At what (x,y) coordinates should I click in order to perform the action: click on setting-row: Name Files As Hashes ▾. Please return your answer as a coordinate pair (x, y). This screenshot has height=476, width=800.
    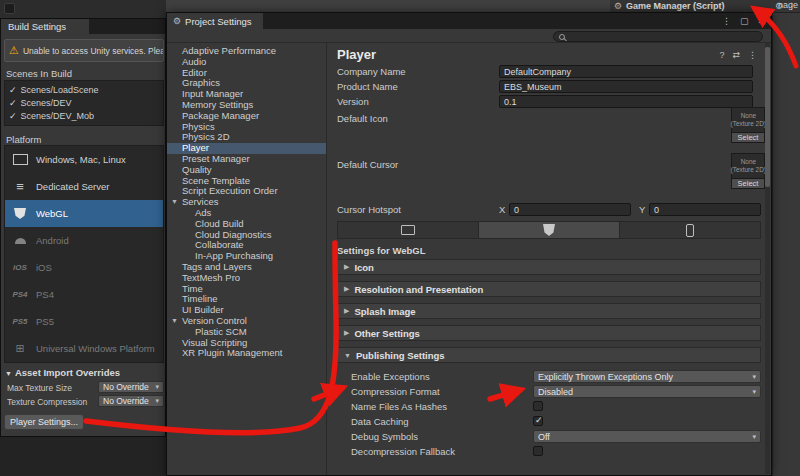
    Looking at the image, I should click on (549, 406).